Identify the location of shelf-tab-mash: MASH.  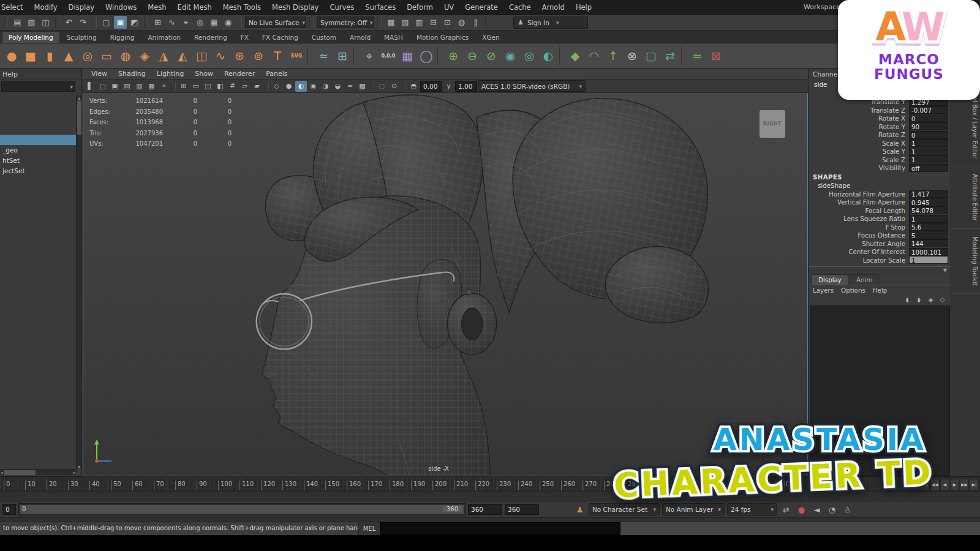
(393, 37).